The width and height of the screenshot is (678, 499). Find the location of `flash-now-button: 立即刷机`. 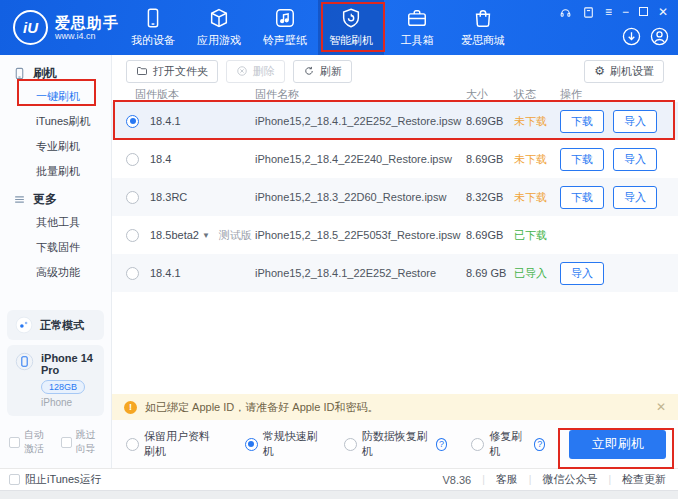

flash-now-button: 立即刷机 is located at coordinates (618, 444).